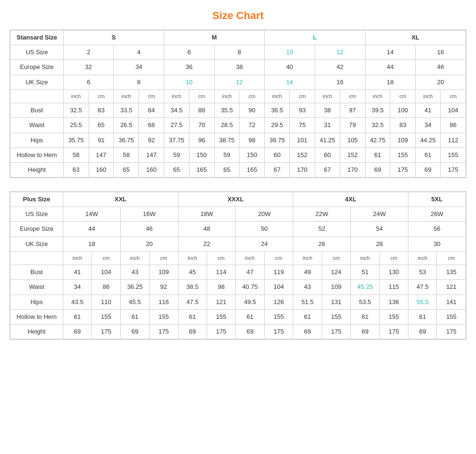  Describe the element at coordinates (77, 287) in the screenshot. I see `plus-waist-val: 34` at that location.